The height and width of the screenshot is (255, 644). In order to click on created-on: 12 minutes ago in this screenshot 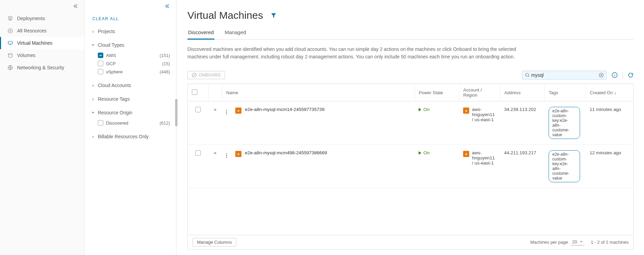, I will do `click(609, 167)`.